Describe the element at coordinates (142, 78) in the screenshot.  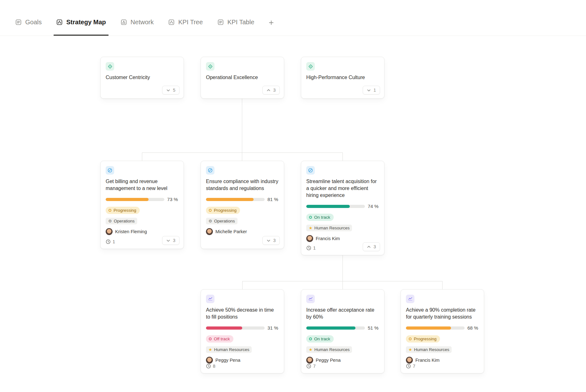
I see `goal-card-customer-centricity: Customer Centricity 5` at that location.